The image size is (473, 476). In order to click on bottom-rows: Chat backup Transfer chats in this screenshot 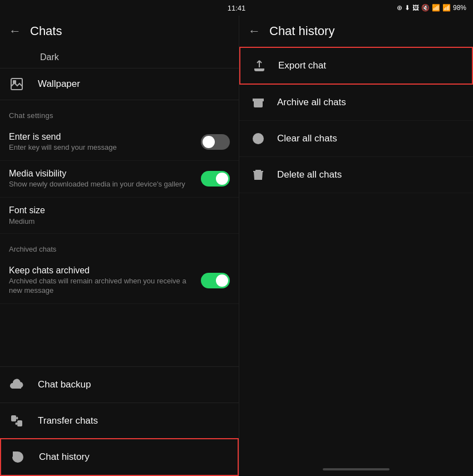, I will do `click(119, 421)`.